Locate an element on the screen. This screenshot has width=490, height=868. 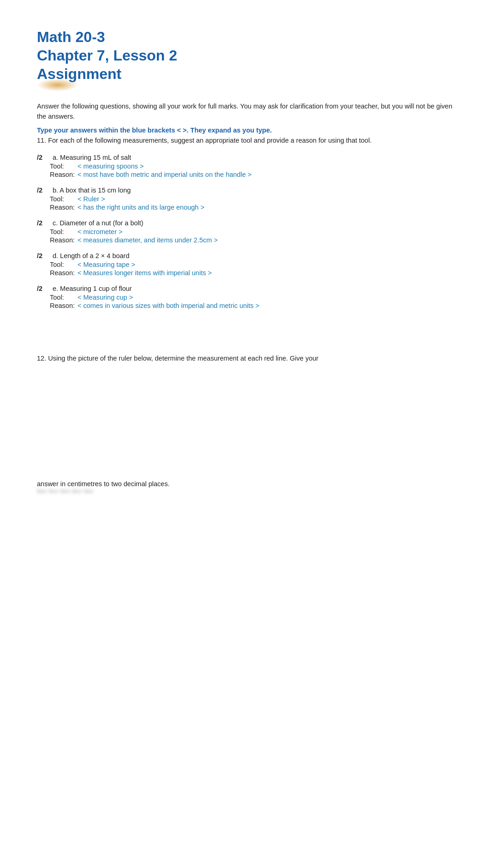
tool-label-e: Tool: is located at coordinates (64, 297).